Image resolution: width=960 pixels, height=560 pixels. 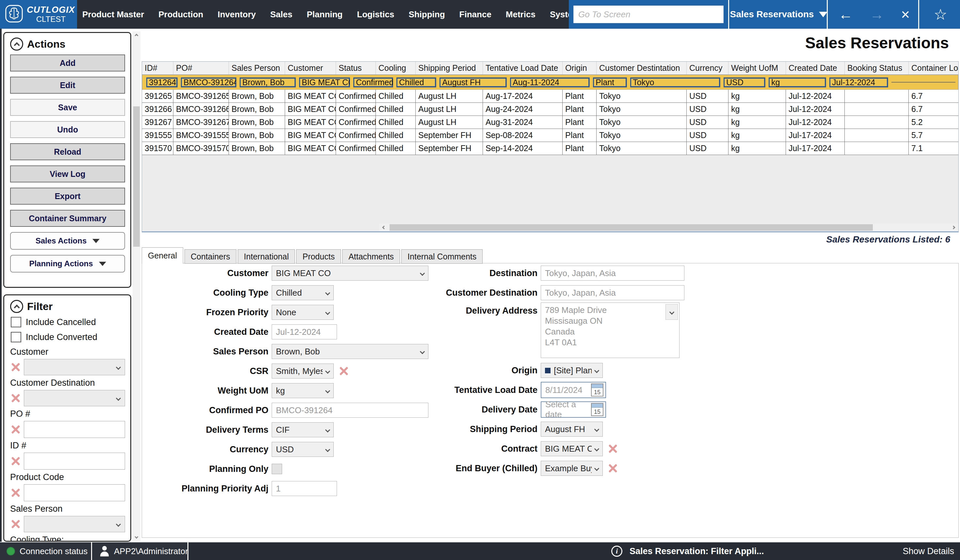 I want to click on filter-checkbox-include-cancelled: Include Cancelled, so click(x=68, y=322).